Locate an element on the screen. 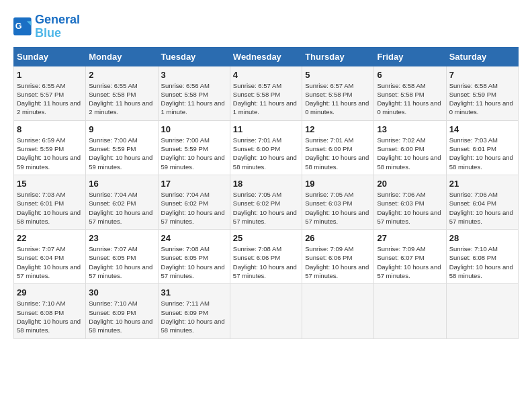 Image resolution: width=532 pixels, height=411 pixels. calendar-cell: 19Sunrise: 7:05 AMSunset: 6:03 PMDayligh… is located at coordinates (339, 201).